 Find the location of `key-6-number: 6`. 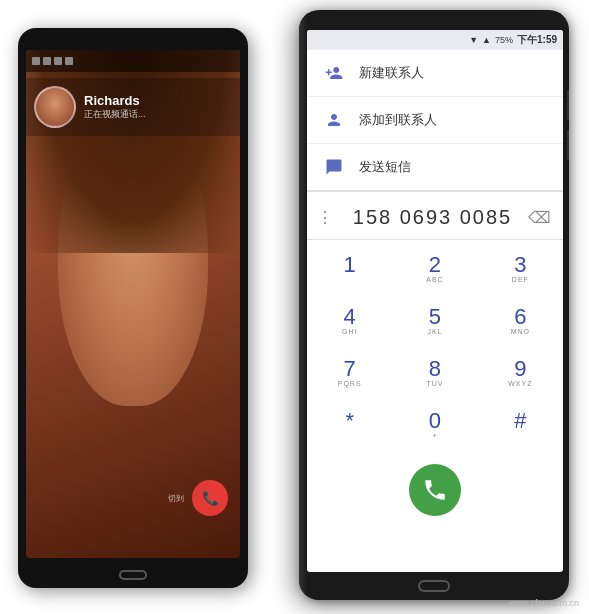

key-6-number: 6 is located at coordinates (520, 317).